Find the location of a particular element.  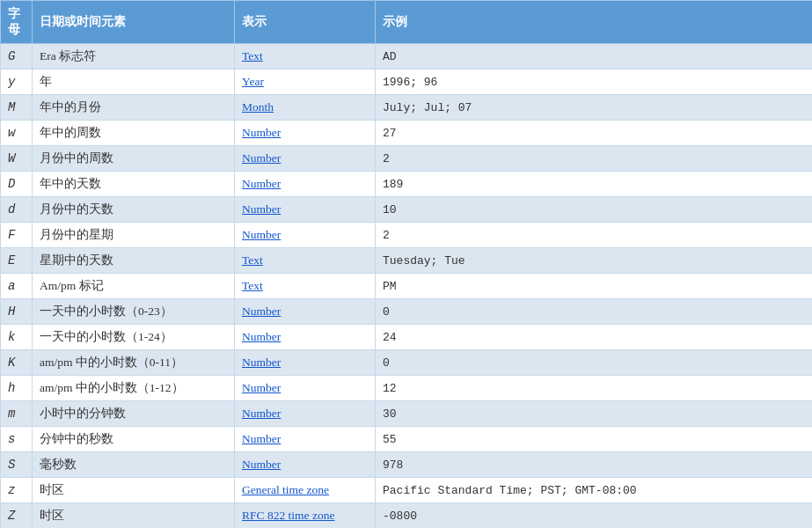

cell-element: 年中的月份 is located at coordinates (134, 107).